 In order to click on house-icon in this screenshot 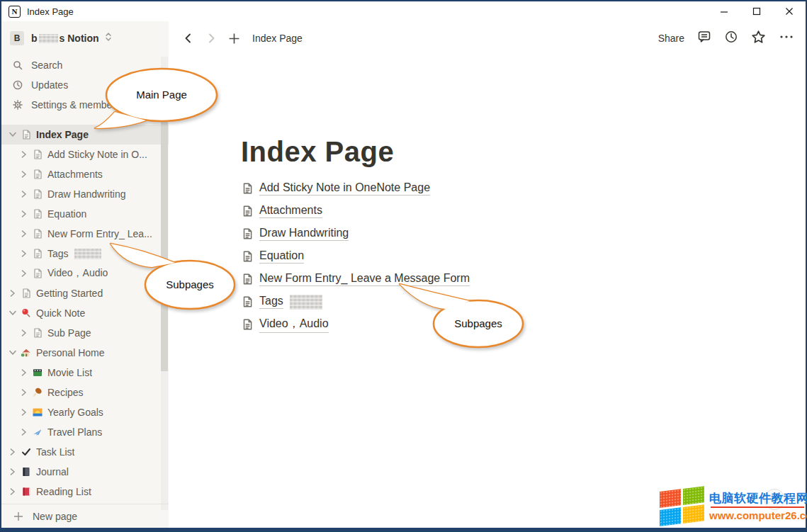, I will do `click(26, 353)`.